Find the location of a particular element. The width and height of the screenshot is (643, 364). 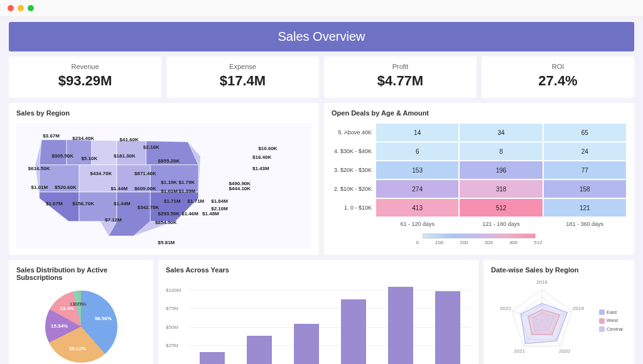

heatmap-cell: 158 is located at coordinates (585, 189).